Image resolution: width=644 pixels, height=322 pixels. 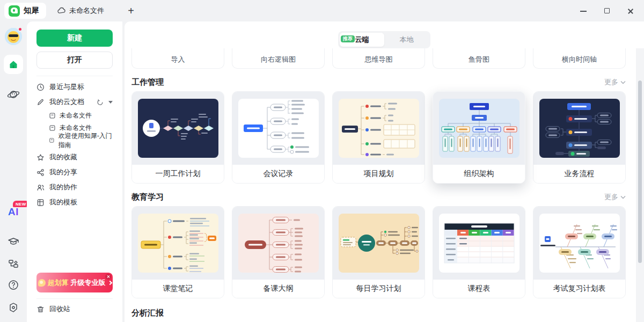 What do you see at coordinates (63, 157) in the screenshot?
I see `sidebar-item-label: 我的收藏` at bounding box center [63, 157].